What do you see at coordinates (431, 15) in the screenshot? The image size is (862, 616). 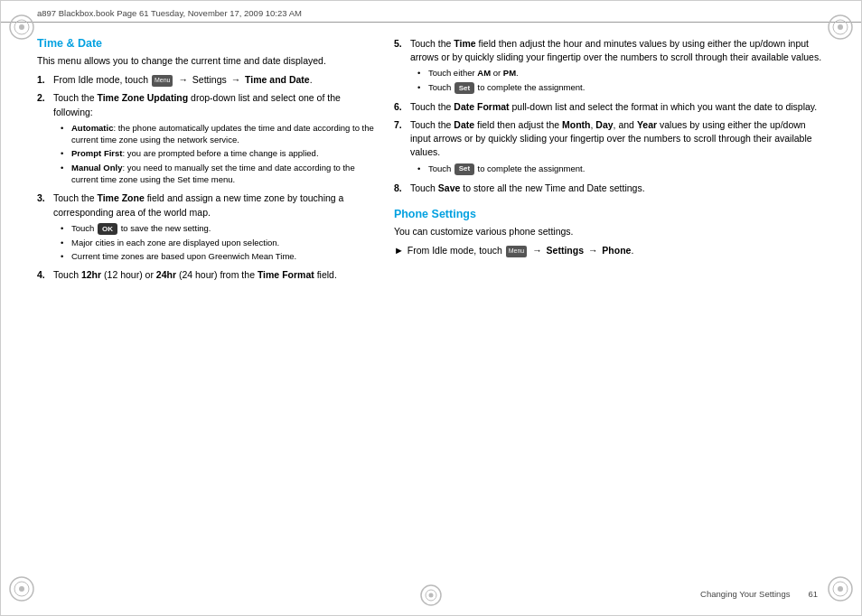 I see `header-bar: a897 Blackbox.book Page 61 Tuesday, Nove…` at bounding box center [431, 15].